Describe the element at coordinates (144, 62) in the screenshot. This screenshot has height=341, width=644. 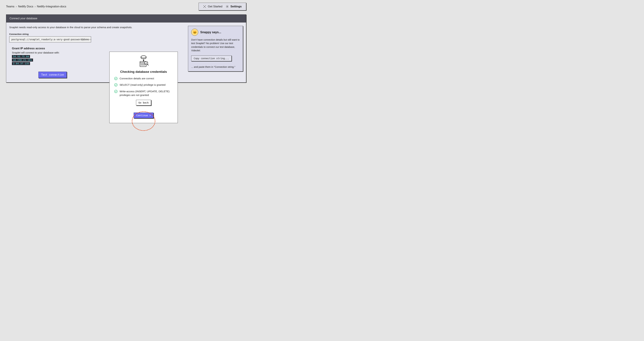
I see `database-check-icon` at that location.